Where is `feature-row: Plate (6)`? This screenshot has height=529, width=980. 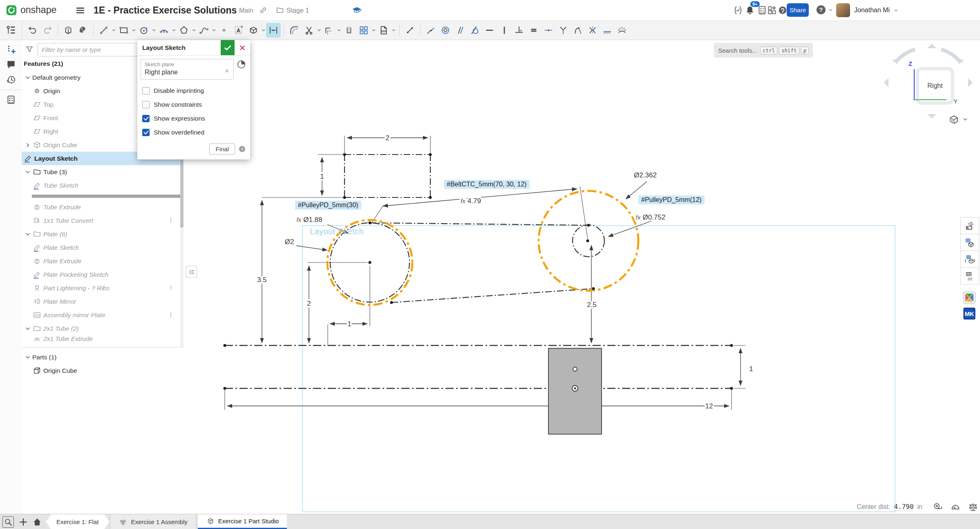 feature-row: Plate (6) is located at coordinates (103, 234).